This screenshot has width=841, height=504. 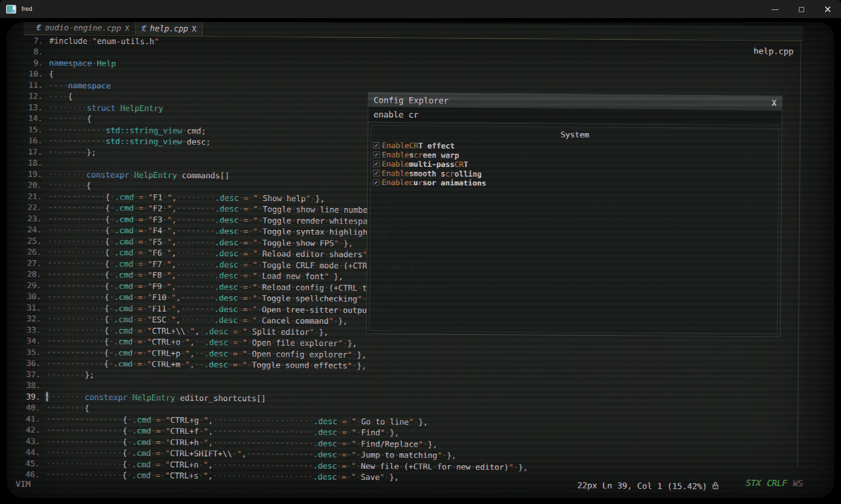 I want to click on code-token: Cancel, so click(x=276, y=321).